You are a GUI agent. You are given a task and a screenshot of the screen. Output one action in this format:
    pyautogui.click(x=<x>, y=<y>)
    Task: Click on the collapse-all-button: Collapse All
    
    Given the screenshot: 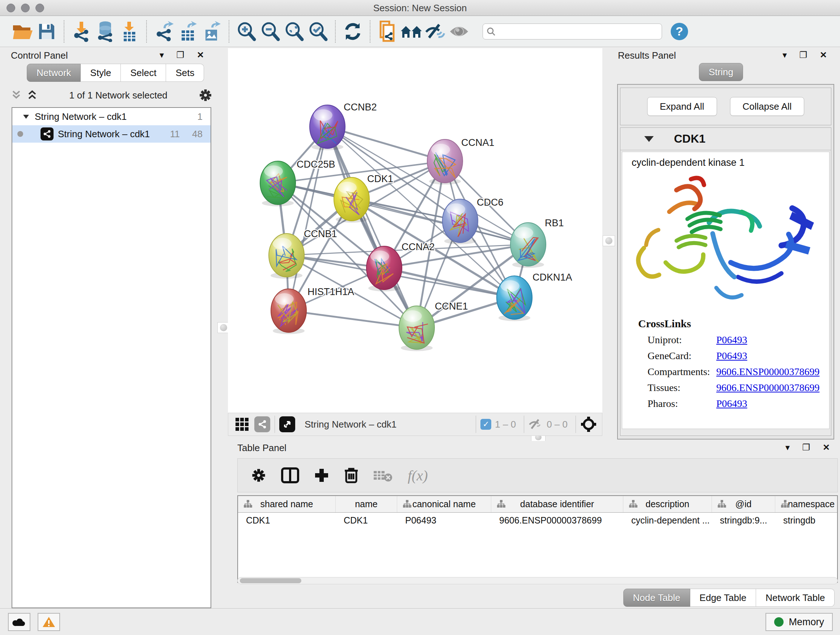 What is the action you would take?
    pyautogui.click(x=767, y=106)
    